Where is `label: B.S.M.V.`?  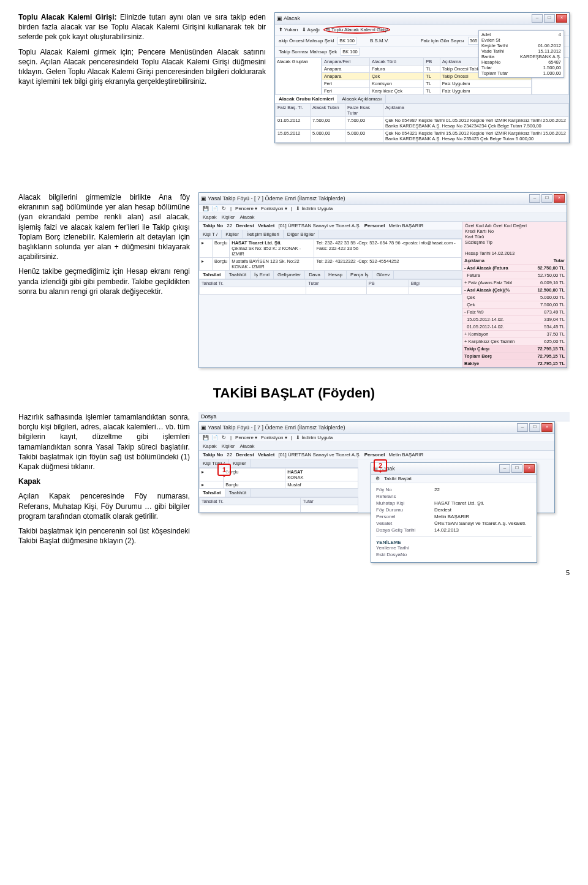
label: B.S.M.V. is located at coordinates (380, 40).